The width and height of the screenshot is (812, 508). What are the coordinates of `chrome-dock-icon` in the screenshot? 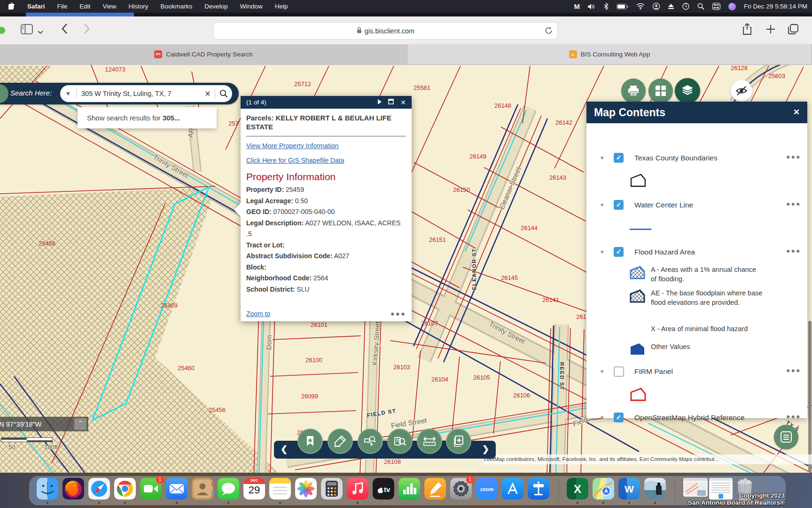 It's located at (125, 489).